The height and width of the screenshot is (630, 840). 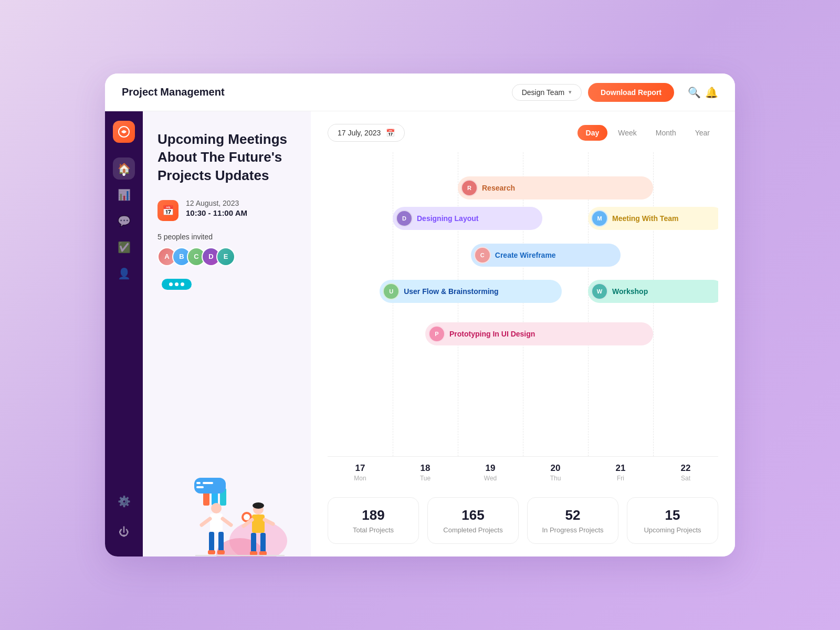 What do you see at coordinates (124, 169) in the screenshot?
I see `sidebar-item-home: 🏠` at bounding box center [124, 169].